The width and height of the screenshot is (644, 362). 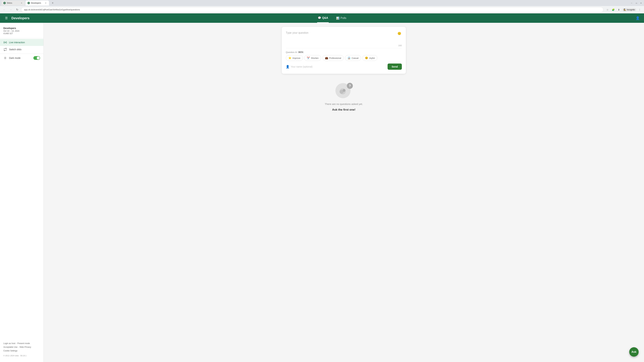 What do you see at coordinates (640, 10) in the screenshot?
I see `menu-button: ⋮` at bounding box center [640, 10].